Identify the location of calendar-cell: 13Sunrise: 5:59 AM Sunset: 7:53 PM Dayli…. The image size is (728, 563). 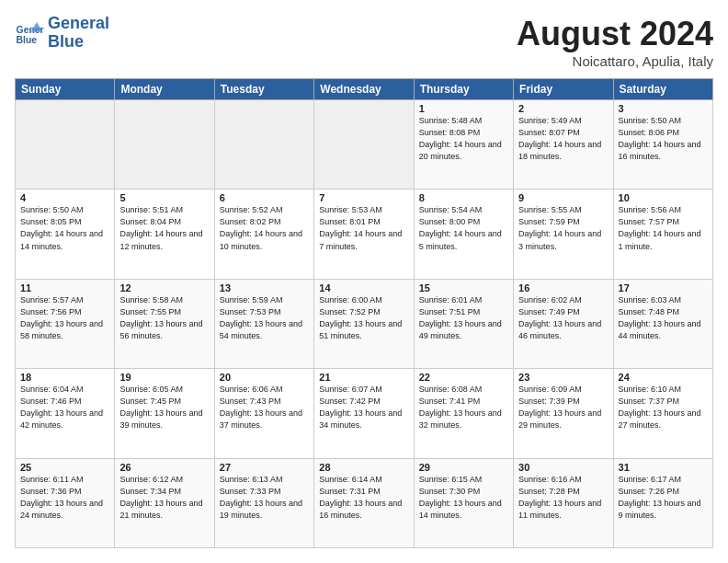
(264, 324).